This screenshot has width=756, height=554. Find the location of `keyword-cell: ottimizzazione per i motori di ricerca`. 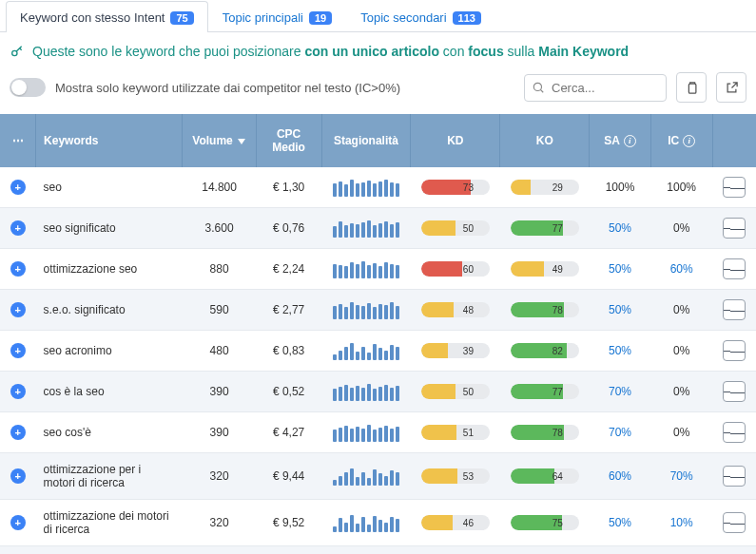

keyword-cell: ottimizzazione per i motori di ricerca is located at coordinates (109, 477).